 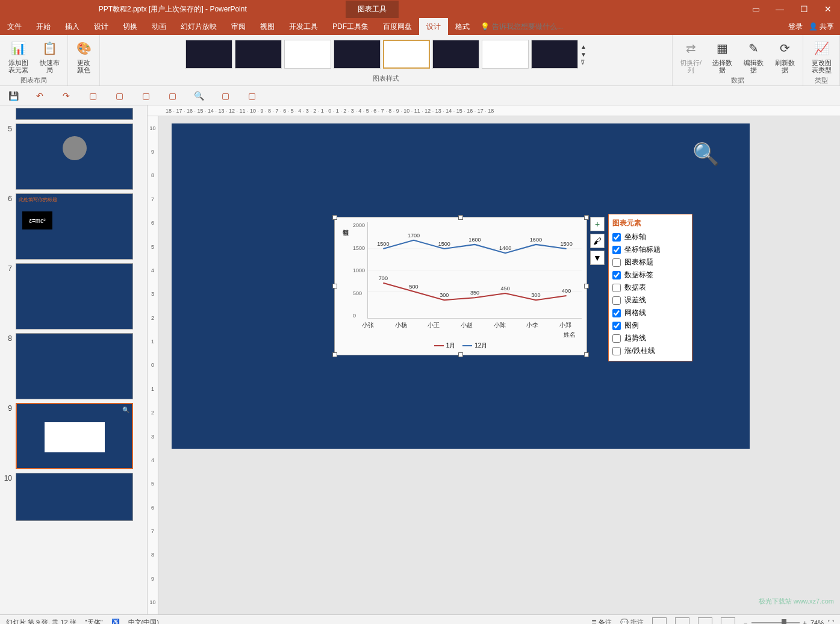 What do you see at coordinates (75, 226) in the screenshot?
I see `slide-thumb-6: 此处填写你的标题ε=mc²` at bounding box center [75, 226].